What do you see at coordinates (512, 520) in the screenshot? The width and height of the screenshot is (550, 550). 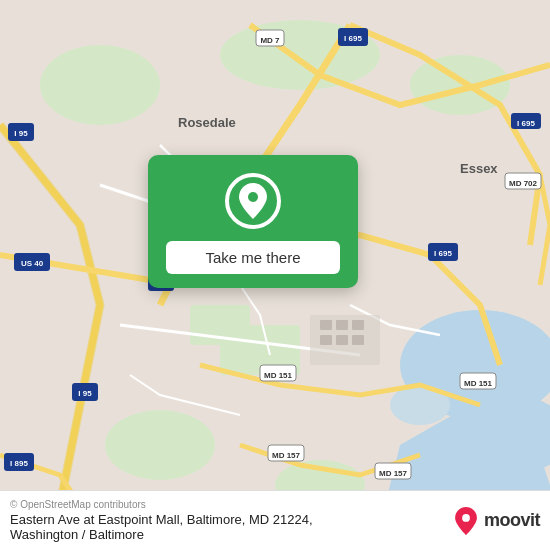 I see `moovit-wordmark: moovit` at bounding box center [512, 520].